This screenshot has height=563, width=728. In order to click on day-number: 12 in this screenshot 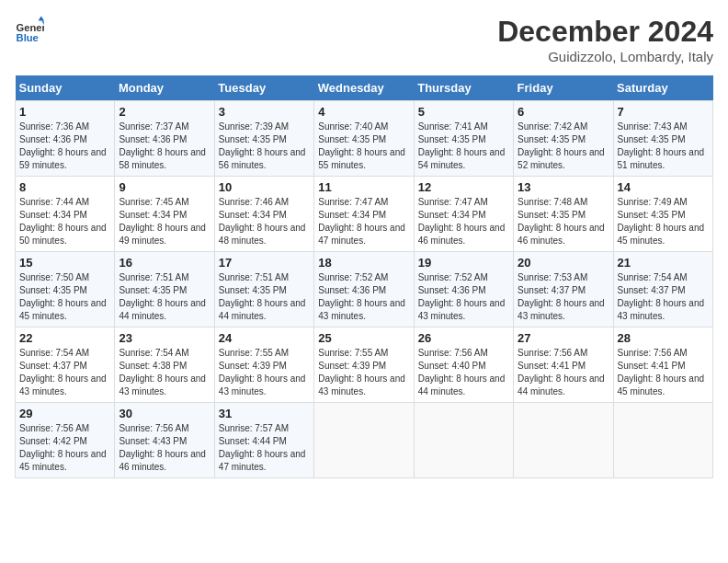, I will do `click(463, 188)`.